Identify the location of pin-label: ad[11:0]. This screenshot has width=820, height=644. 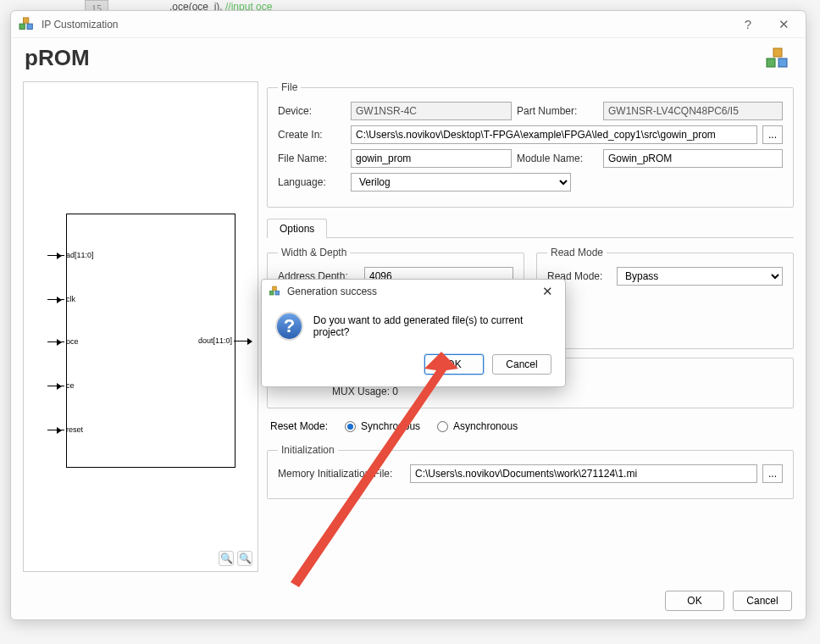
(80, 255).